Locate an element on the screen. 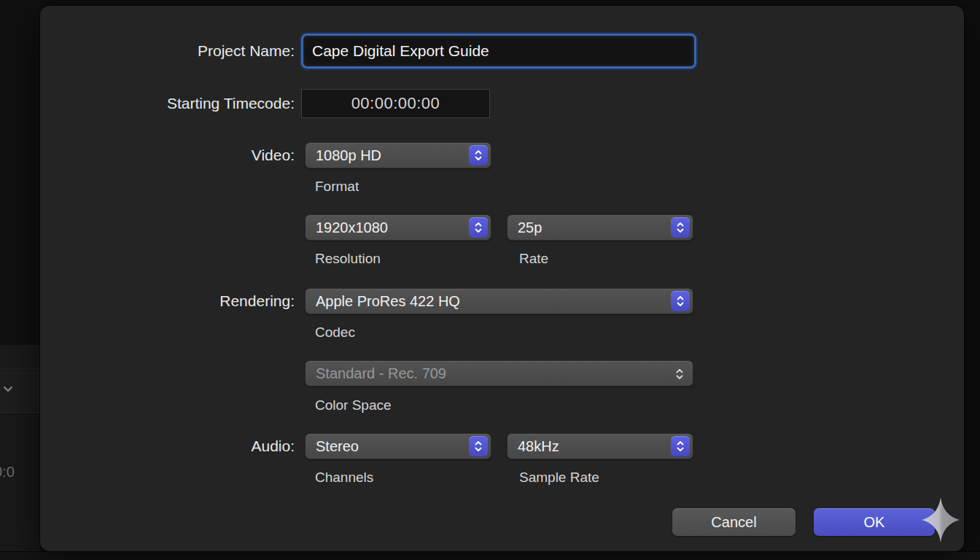  background-bottom-strip is located at coordinates (490, 556).